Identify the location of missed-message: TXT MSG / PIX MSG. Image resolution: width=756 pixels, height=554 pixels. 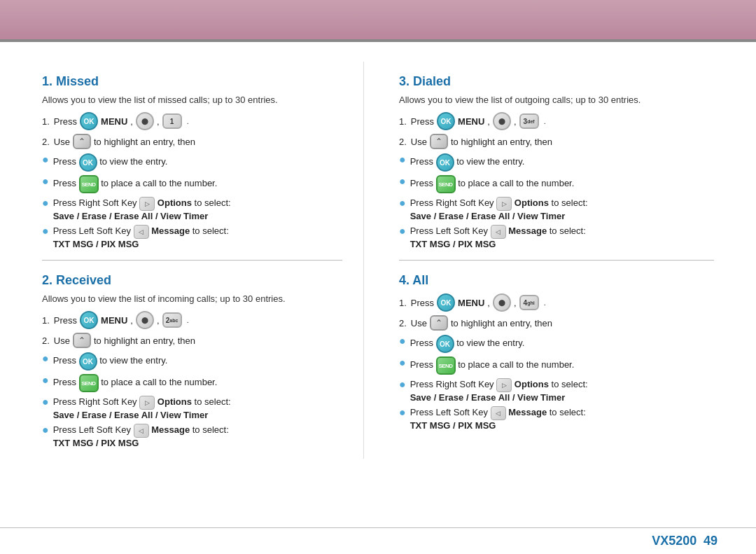
(141, 244).